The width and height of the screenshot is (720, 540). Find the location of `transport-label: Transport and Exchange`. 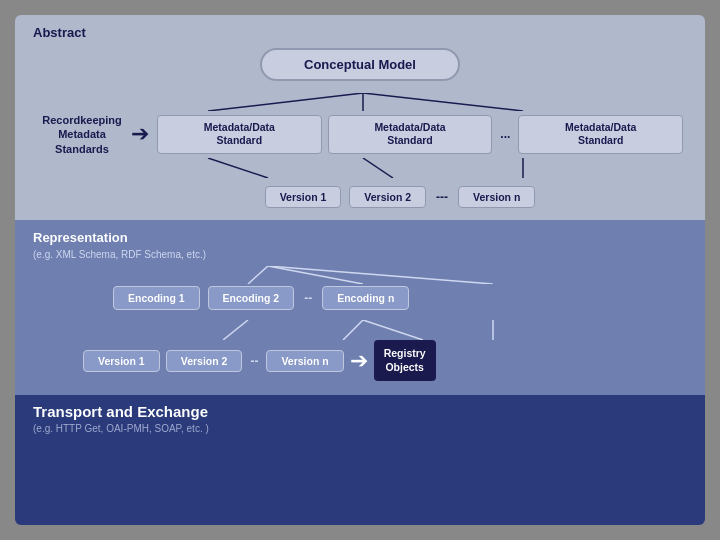

transport-label: Transport and Exchange is located at coordinates (360, 412).